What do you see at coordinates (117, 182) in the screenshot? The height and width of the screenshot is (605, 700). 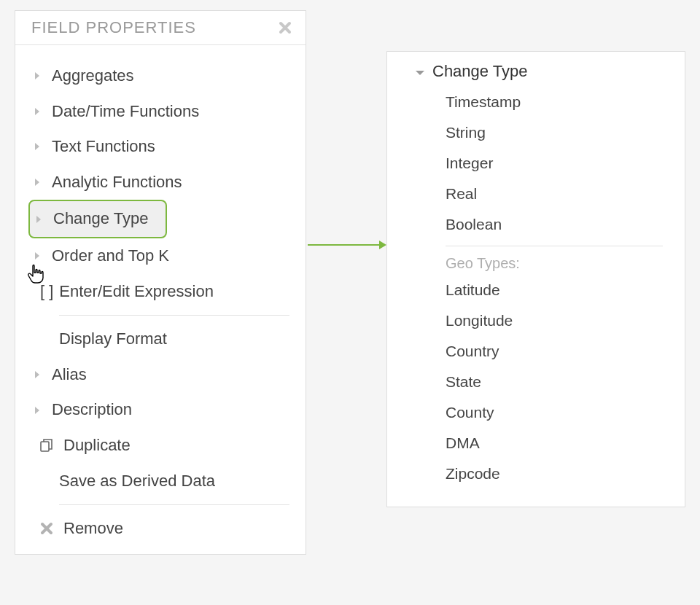 I see `item-label: Analytic Functions` at bounding box center [117, 182].